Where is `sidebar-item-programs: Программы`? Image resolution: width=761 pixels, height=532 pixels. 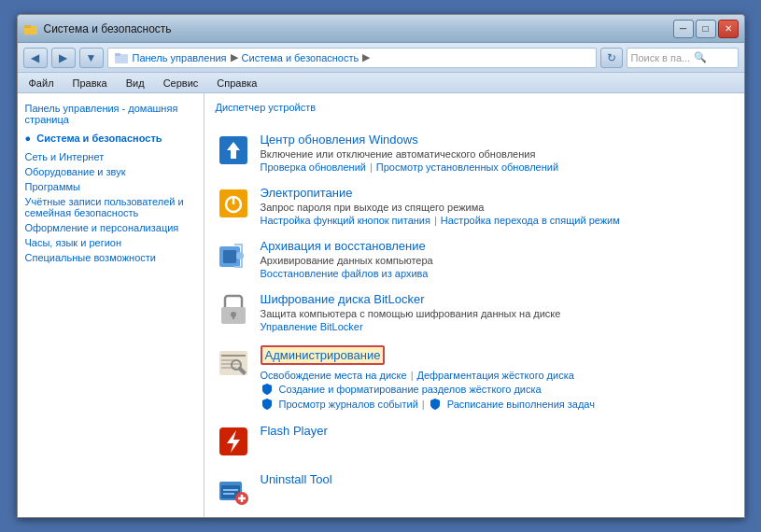
sidebar-item-programs: Программы is located at coordinates (110, 187).